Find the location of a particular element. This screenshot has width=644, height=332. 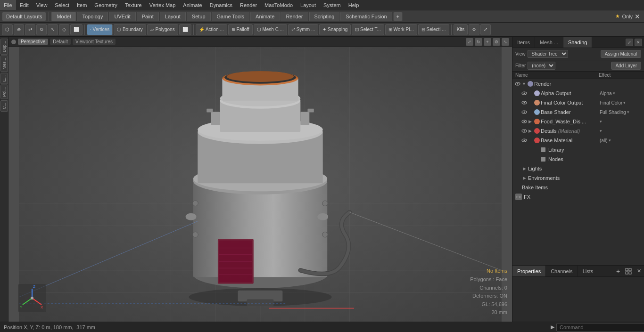

origin-btn: ⊕ is located at coordinates (19, 30).